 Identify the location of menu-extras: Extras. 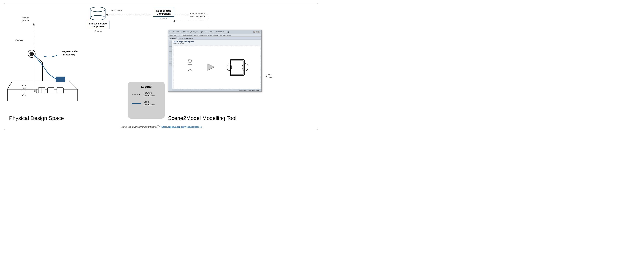
(210, 35).